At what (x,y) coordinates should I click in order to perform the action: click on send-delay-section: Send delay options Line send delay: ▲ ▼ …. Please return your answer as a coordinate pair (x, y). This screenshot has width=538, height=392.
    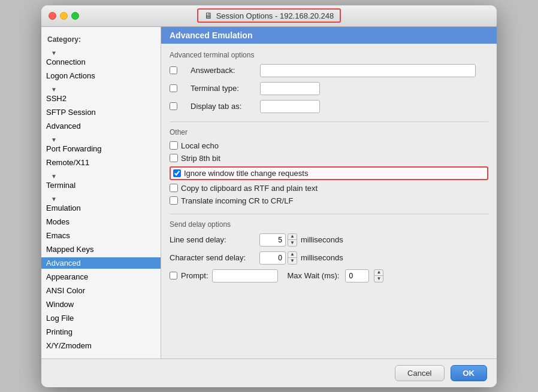
    Looking at the image, I should click on (329, 251).